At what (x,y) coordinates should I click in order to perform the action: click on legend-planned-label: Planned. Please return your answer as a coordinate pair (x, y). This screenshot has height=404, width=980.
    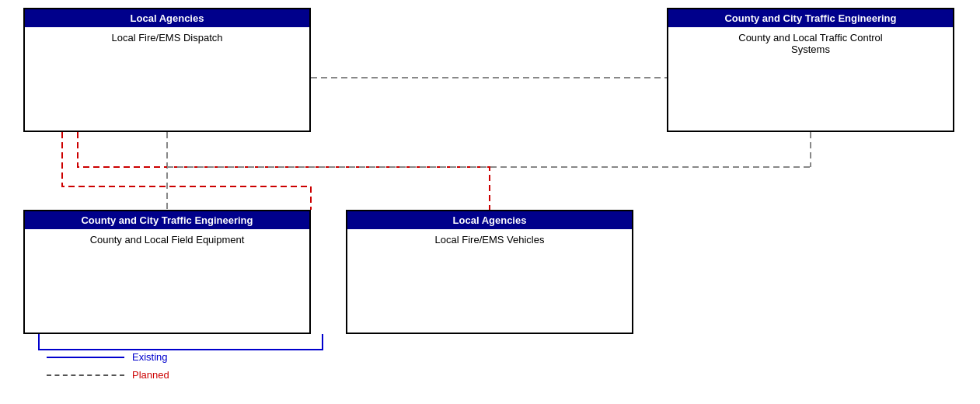
    Looking at the image, I should click on (151, 374).